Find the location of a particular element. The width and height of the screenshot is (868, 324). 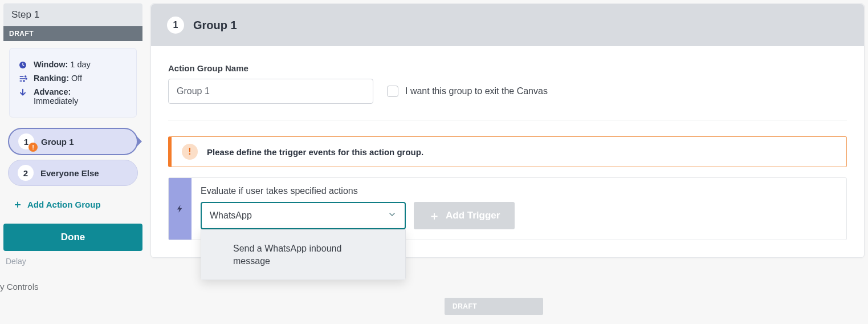

background-controls-label: y Controls is located at coordinates (71, 286).